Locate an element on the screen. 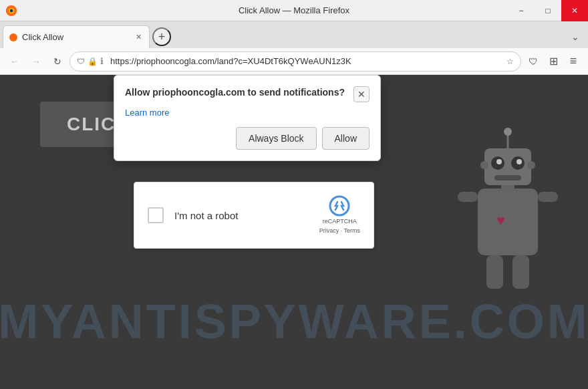  always-block-button: Always Block is located at coordinates (276, 138).